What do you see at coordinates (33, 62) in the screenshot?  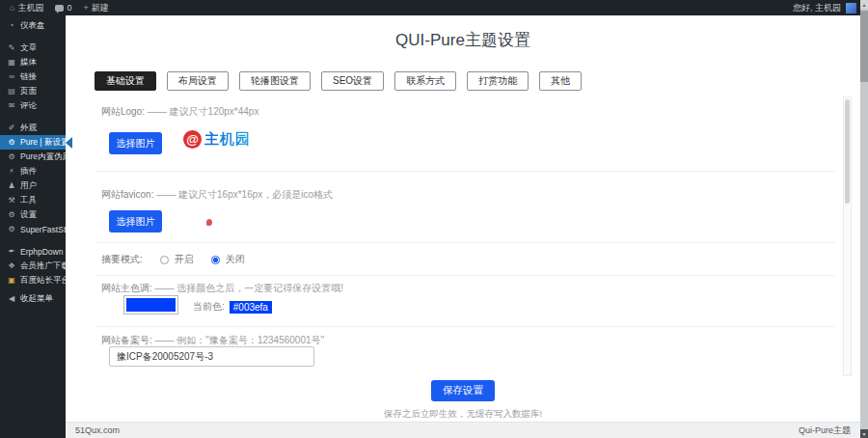 I see `sidebar-item-media: ▦ 媒体` at bounding box center [33, 62].